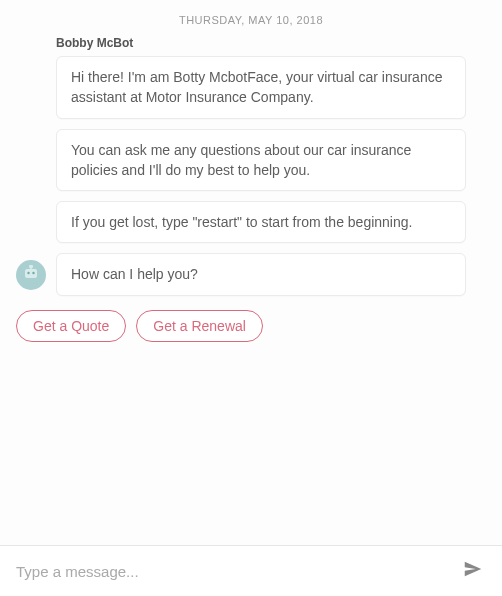  What do you see at coordinates (473, 571) in the screenshot?
I see `send-button` at bounding box center [473, 571].